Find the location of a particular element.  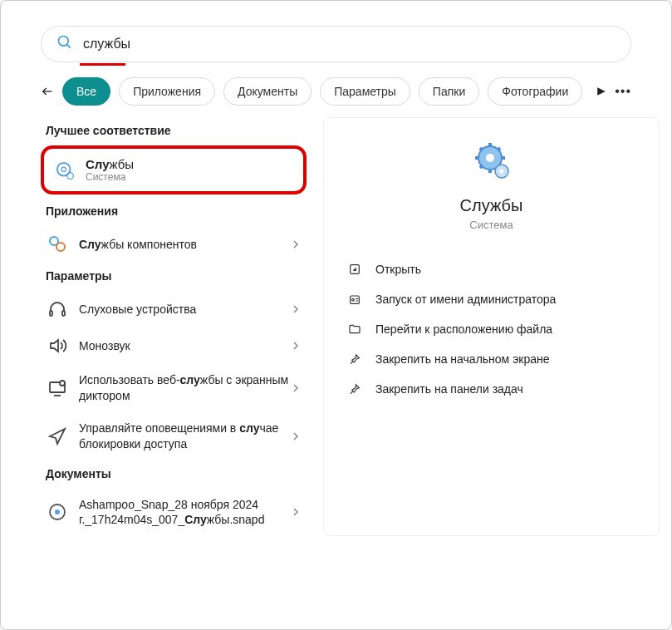

tab-folders: Папки is located at coordinates (449, 91).